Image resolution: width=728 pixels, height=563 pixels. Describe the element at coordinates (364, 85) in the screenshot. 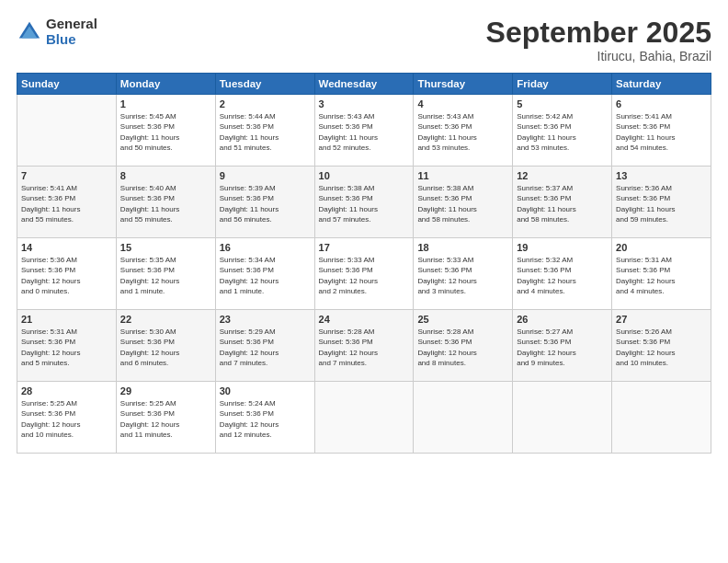

I see `header-row: SundayMondayTuesdayWednesdayThursdayFrid…` at that location.